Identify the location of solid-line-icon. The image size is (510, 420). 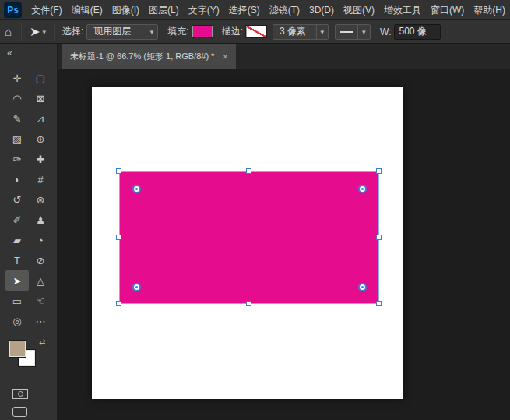
(346, 32).